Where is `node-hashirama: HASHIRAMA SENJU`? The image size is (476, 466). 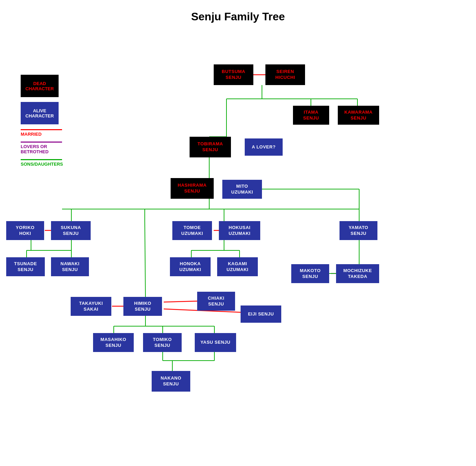 node-hashirama: HASHIRAMA SENJU is located at coordinates (192, 188).